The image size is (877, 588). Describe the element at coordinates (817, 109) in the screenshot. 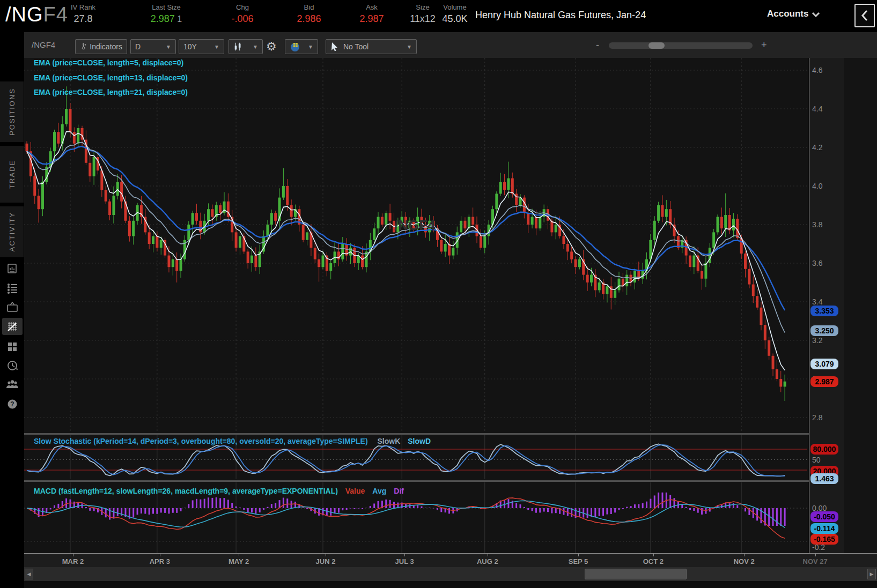

I see `price-tick-4.4: 4.4` at that location.